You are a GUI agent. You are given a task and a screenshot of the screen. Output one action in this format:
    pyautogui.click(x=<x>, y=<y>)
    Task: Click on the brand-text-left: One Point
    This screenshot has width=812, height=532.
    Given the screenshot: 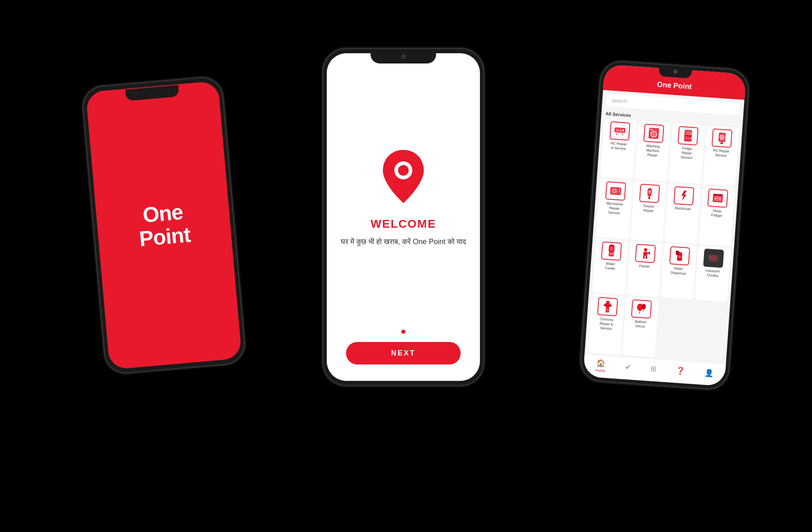 What is the action you would take?
    pyautogui.click(x=164, y=225)
    